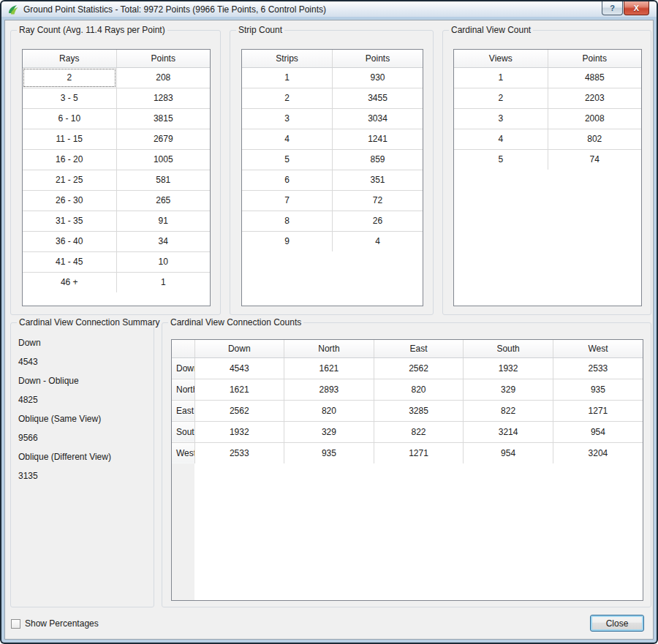  Describe the element at coordinates (594, 77) in the screenshot. I see `grid-cell: 4885` at that location.